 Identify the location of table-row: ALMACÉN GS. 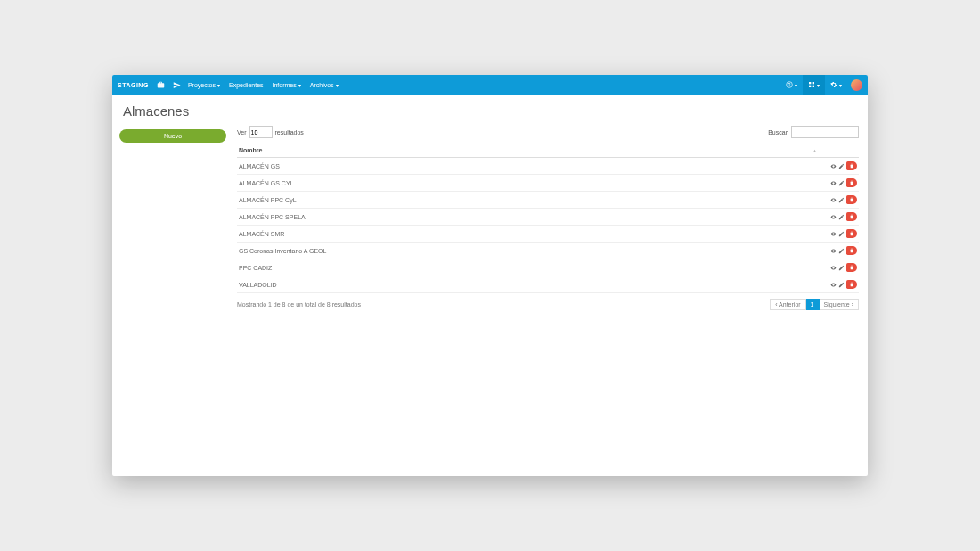
(548, 166).